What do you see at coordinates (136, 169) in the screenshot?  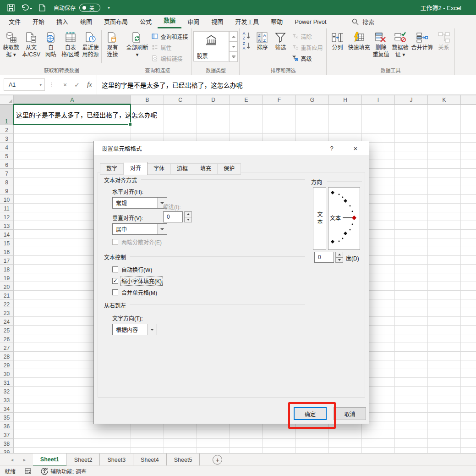 I see `dialog-tab-alignment: 对齐` at bounding box center [136, 169].